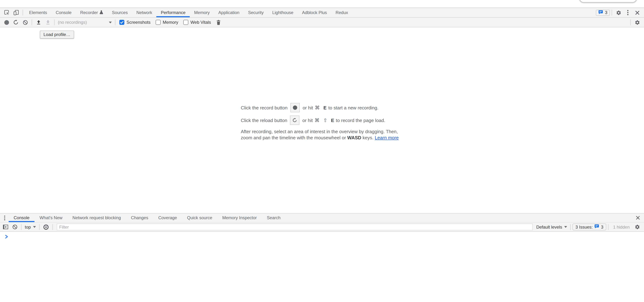 The image size is (644, 302). Describe the element at coordinates (636, 22) in the screenshot. I see `perf-toolbar-right` at that location.